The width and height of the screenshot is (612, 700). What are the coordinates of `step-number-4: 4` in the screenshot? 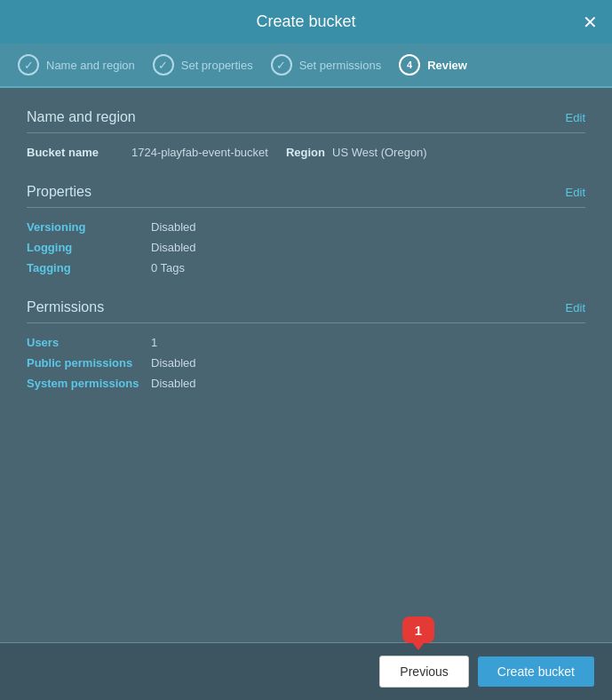 It's located at (409, 65).